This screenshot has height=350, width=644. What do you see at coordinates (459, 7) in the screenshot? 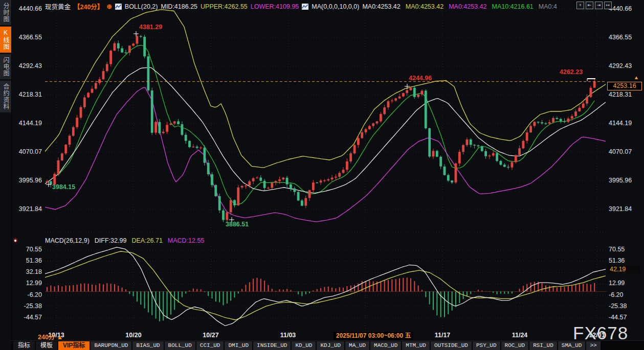
I see `ma-values: MA0:4253.42MA0:4253.42MA0:4253.42MA10:42…` at bounding box center [459, 7].